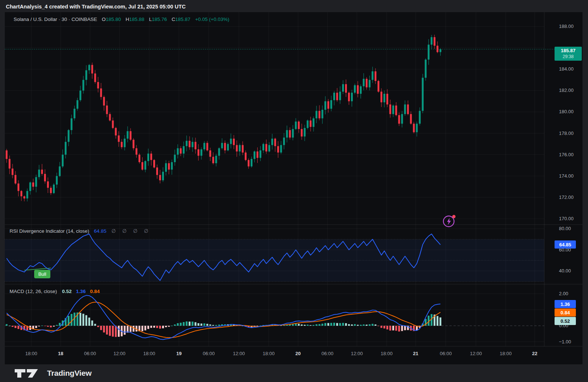 This screenshot has width=588, height=382. Describe the element at coordinates (223, 325) in the screenshot. I see `macd-histogram` at that location.